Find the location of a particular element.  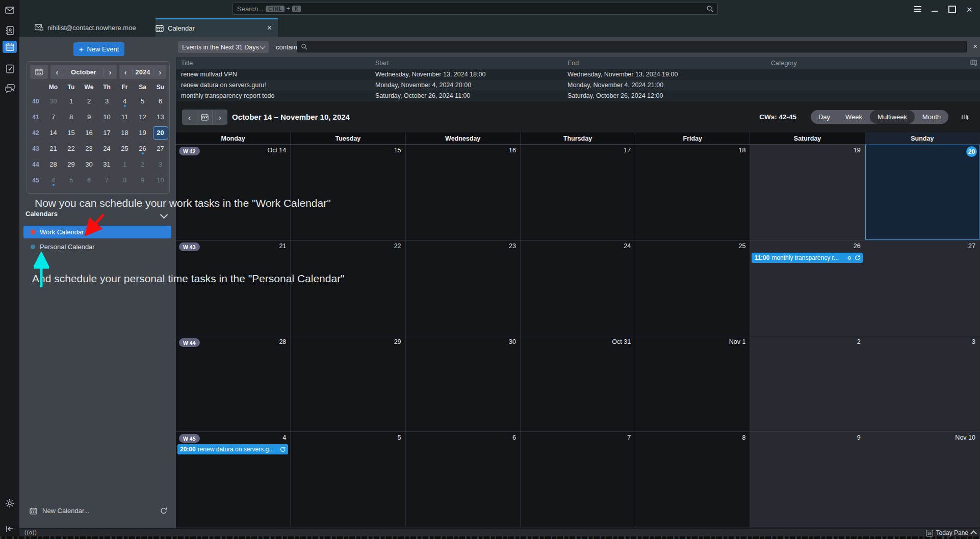

mini-calendar-day: 27 is located at coordinates (160, 149).